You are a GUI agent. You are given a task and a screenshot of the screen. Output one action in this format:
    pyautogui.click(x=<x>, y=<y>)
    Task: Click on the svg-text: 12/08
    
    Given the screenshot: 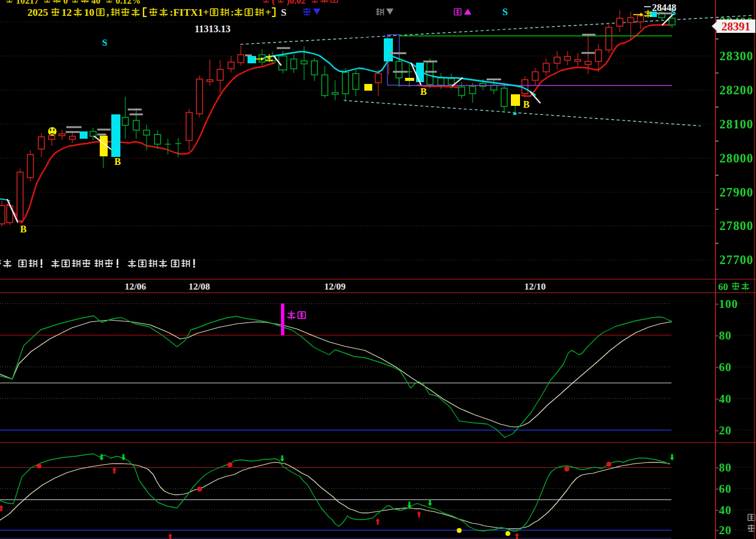 What is the action you would take?
    pyautogui.click(x=199, y=286)
    